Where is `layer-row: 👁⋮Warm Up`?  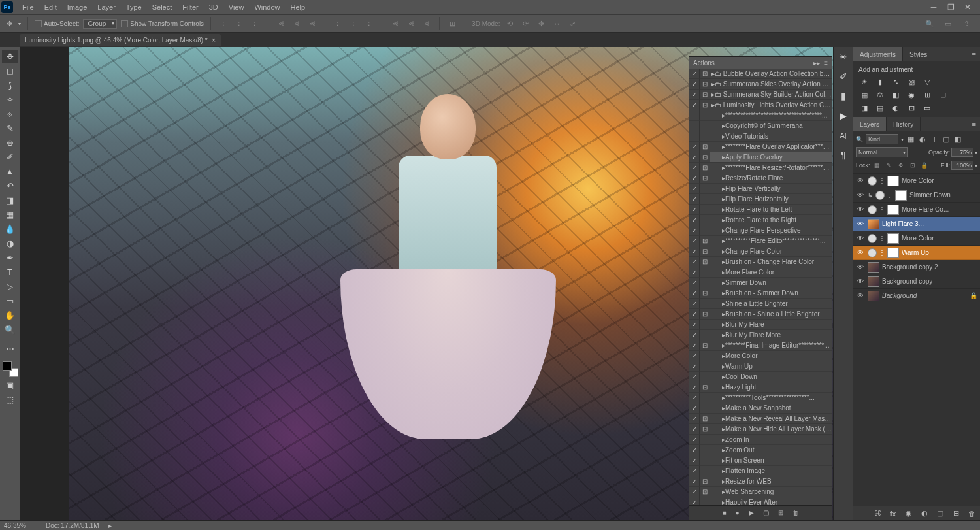 layer-row: 👁⋮Warm Up is located at coordinates (917, 253).